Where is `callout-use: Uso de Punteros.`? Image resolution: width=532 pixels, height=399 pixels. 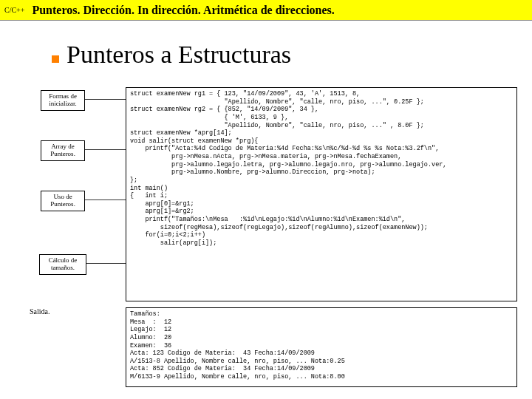 callout-use: Uso de Punteros. is located at coordinates (63, 201).